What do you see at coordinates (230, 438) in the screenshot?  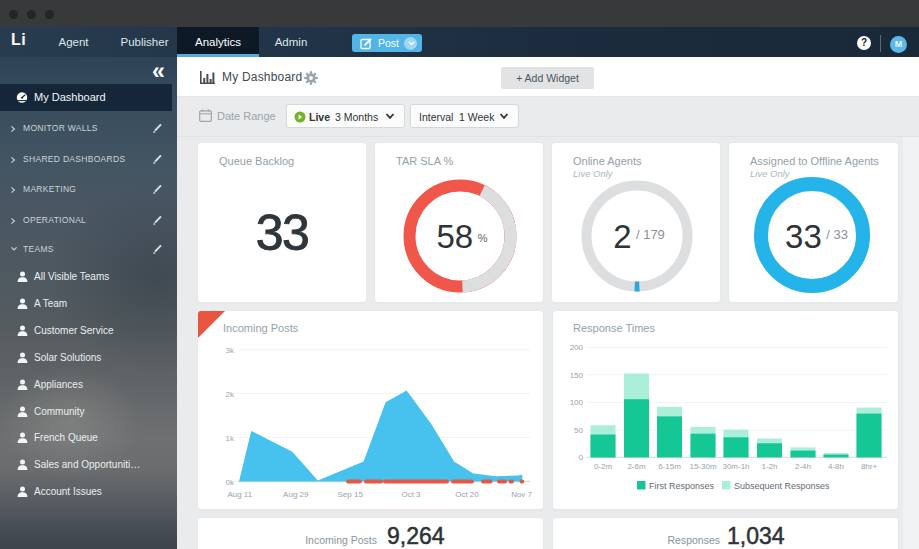 I see `svg-text: 1k` at bounding box center [230, 438].